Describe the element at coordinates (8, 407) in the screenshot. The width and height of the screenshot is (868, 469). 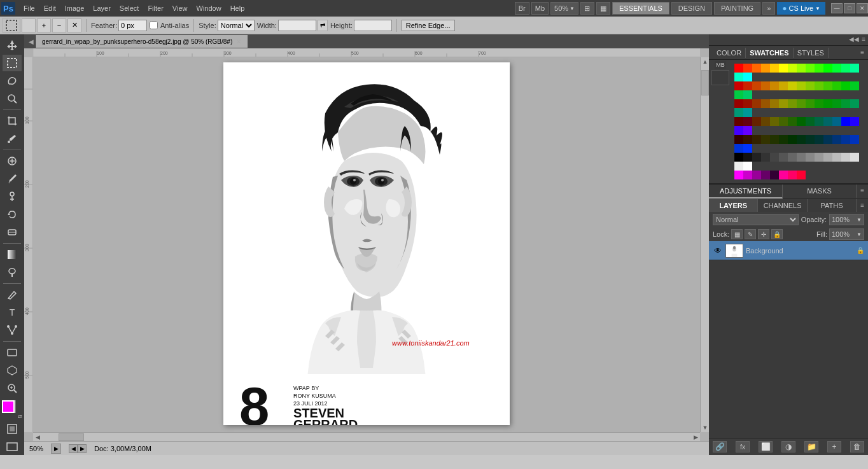
I see `foreground-color-swatch` at that location.